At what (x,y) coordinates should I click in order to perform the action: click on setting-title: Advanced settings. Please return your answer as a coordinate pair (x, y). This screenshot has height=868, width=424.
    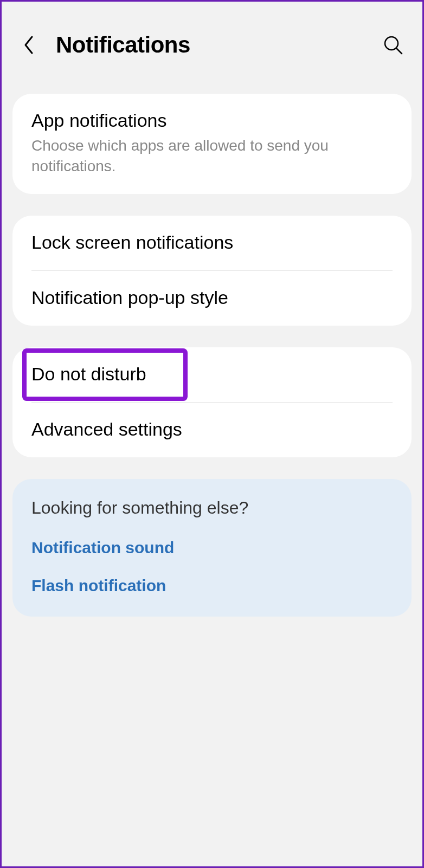
    Looking at the image, I should click on (212, 429).